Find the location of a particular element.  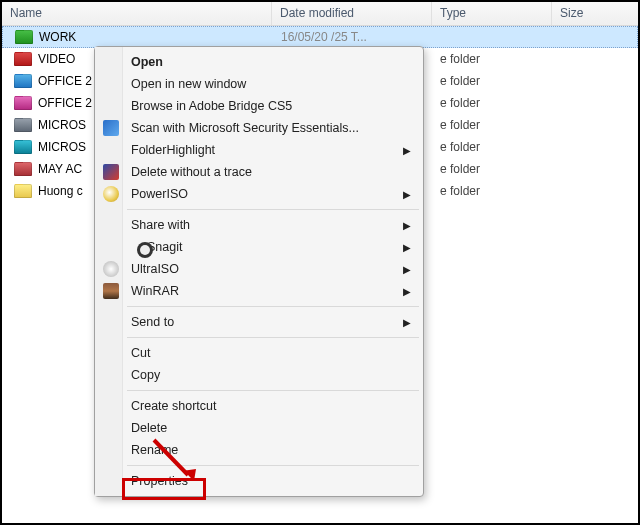

file-name: WORK is located at coordinates (58, 37).